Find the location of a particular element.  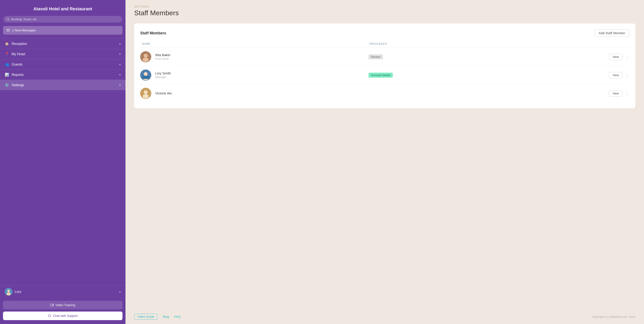

copyright-text: Copyright (c) Bellebnb.com, 2020 is located at coordinates (614, 317).